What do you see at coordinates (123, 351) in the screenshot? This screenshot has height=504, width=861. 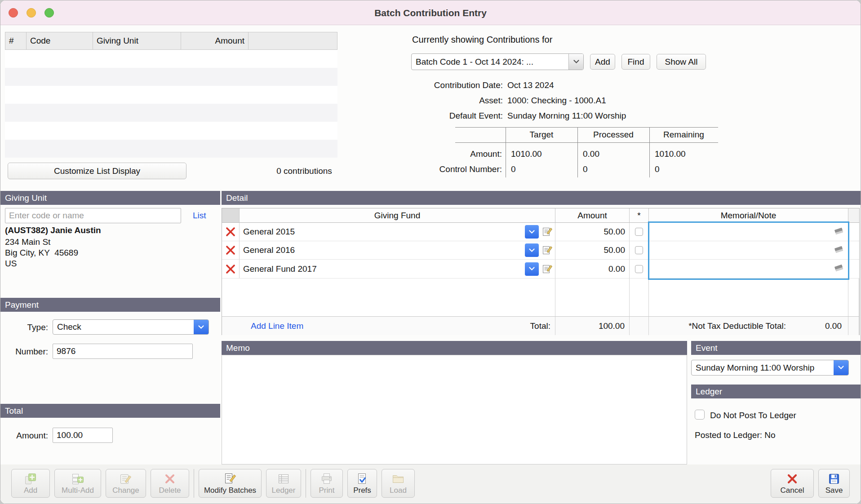 I see `payment-number-input` at bounding box center [123, 351].